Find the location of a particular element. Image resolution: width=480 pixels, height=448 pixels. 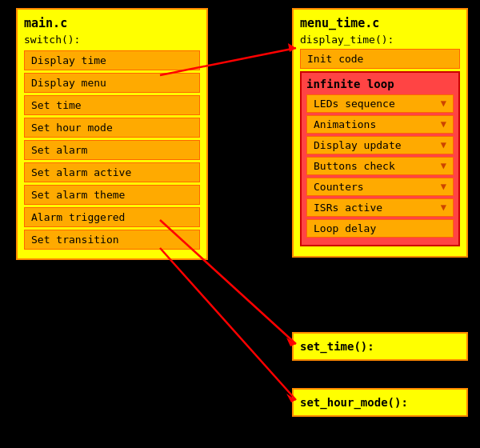

set-time-label: set_time(): is located at coordinates (380, 346).